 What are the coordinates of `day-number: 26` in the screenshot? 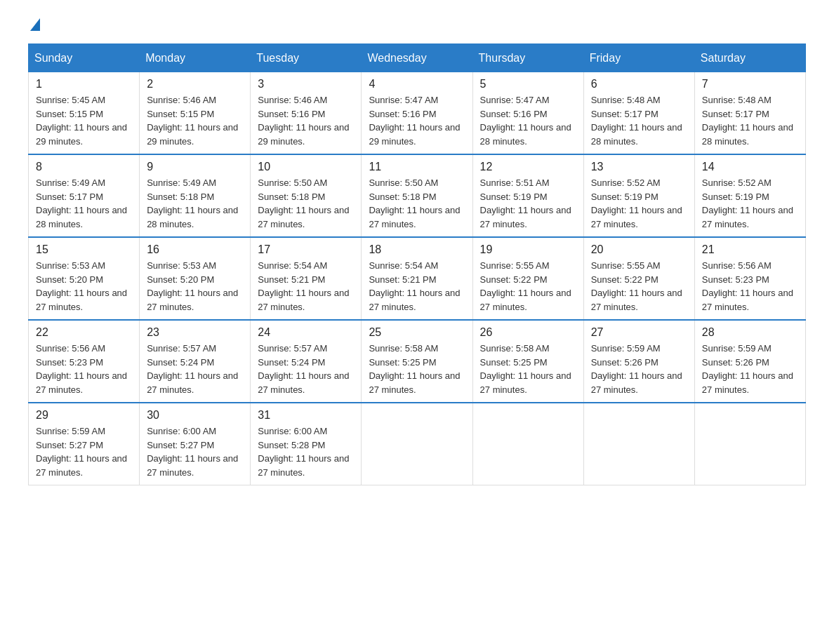 It's located at (528, 333).